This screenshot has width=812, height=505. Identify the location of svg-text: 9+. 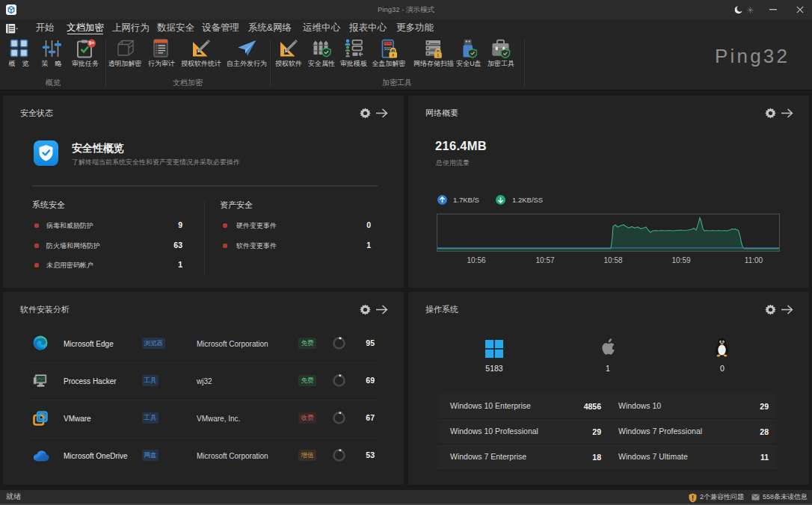
(92, 43).